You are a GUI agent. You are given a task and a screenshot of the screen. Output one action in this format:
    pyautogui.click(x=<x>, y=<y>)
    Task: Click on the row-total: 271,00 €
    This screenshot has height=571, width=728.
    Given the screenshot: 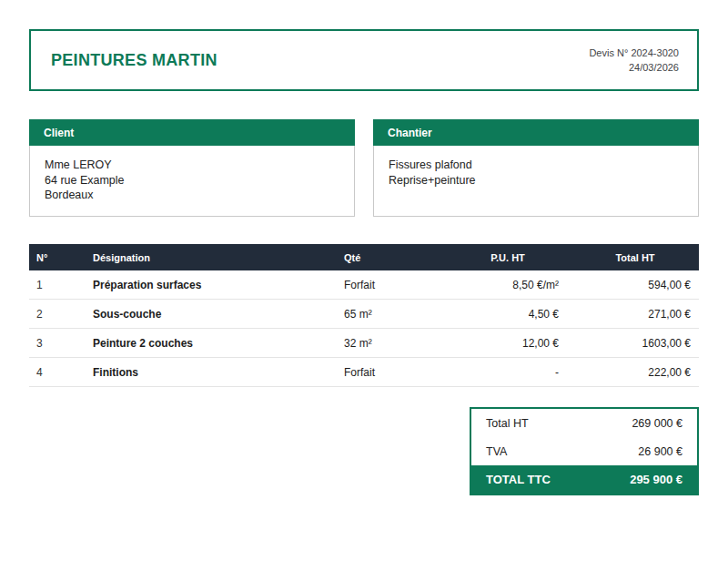 What is the action you would take?
    pyautogui.click(x=635, y=314)
    